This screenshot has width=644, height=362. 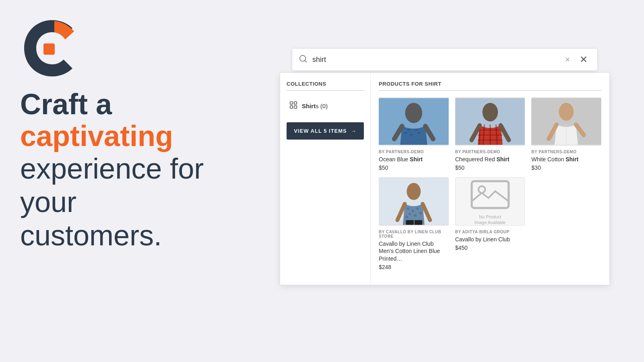 What do you see at coordinates (490, 121) in the screenshot?
I see `product-image-chequered-red` at bounding box center [490, 121].